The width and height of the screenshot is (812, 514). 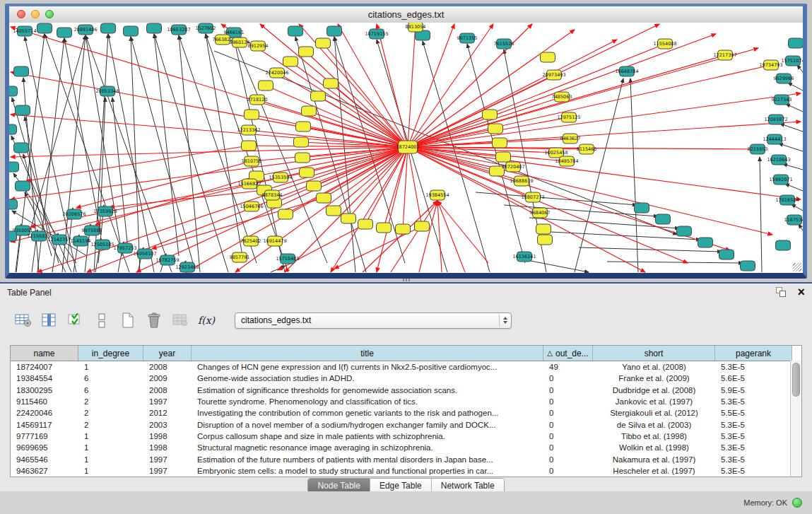 I want to click on scrollbar-thumb, so click(x=796, y=380).